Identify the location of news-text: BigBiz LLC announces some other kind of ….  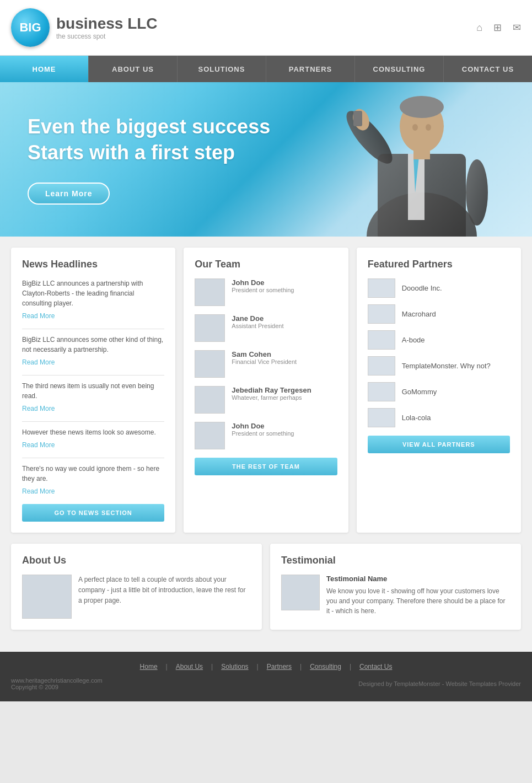
(93, 345).